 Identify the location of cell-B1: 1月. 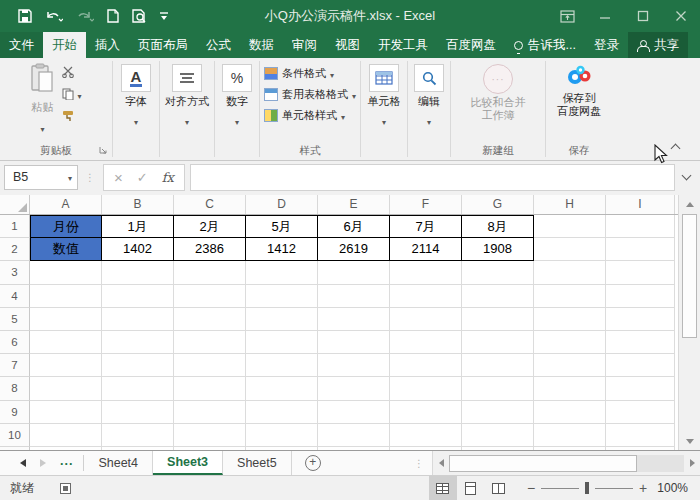
(138, 226).